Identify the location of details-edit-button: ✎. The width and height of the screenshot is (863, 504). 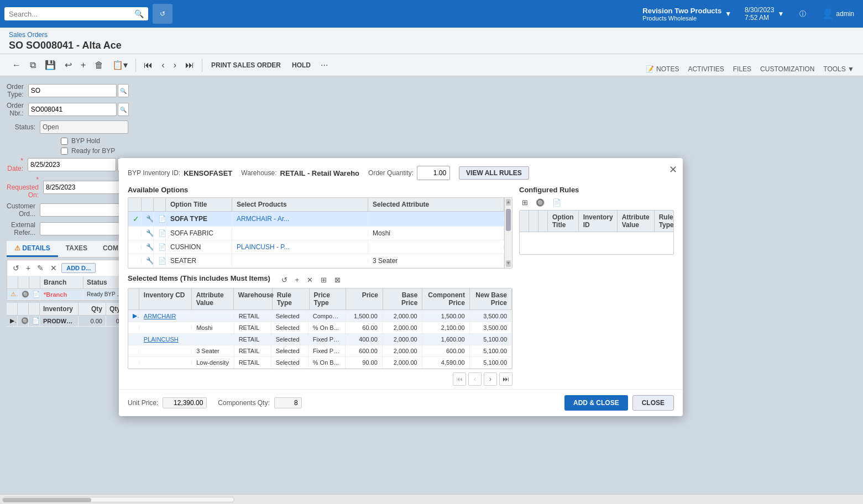
(40, 268).